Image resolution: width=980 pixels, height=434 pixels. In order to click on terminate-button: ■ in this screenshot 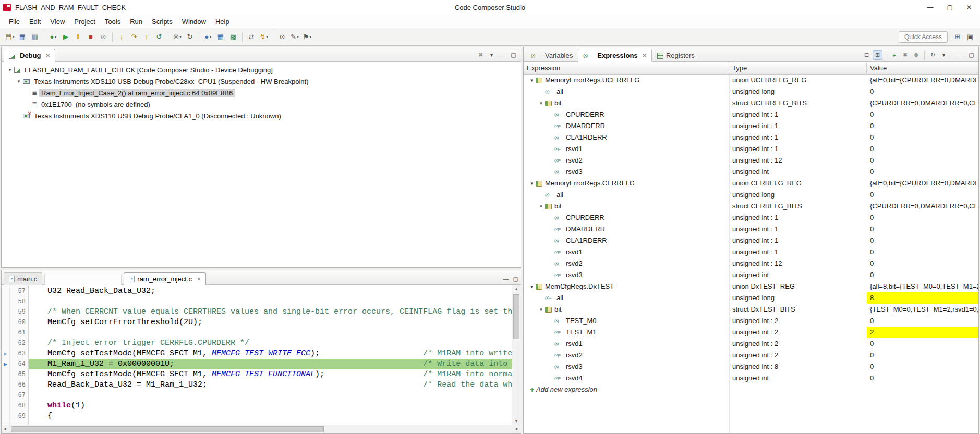, I will do `click(91, 37)`.